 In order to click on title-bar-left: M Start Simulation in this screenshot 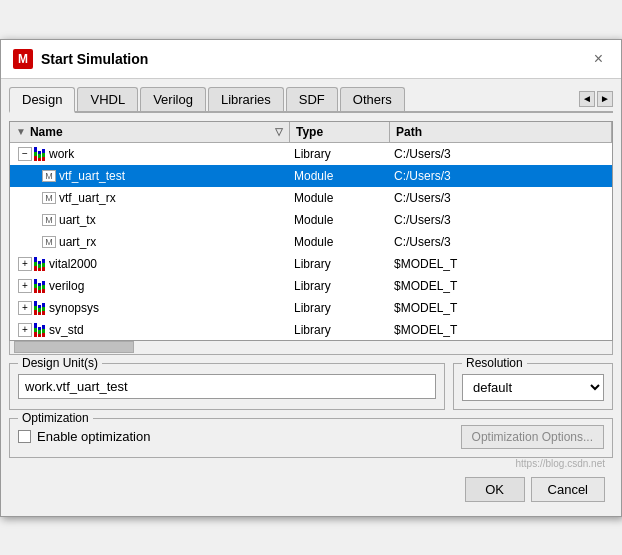, I will do `click(80, 59)`.